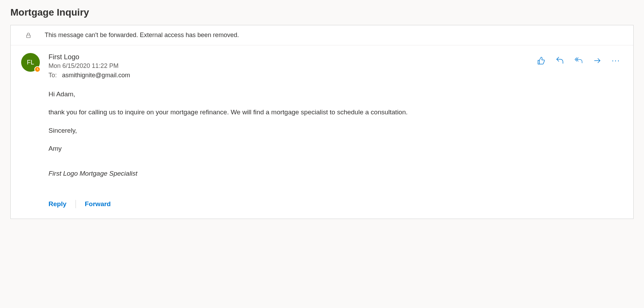 The height and width of the screenshot is (308, 644). What do you see at coordinates (94, 75) in the screenshot?
I see `to-recipients: asmithignite@gmail.com` at bounding box center [94, 75].